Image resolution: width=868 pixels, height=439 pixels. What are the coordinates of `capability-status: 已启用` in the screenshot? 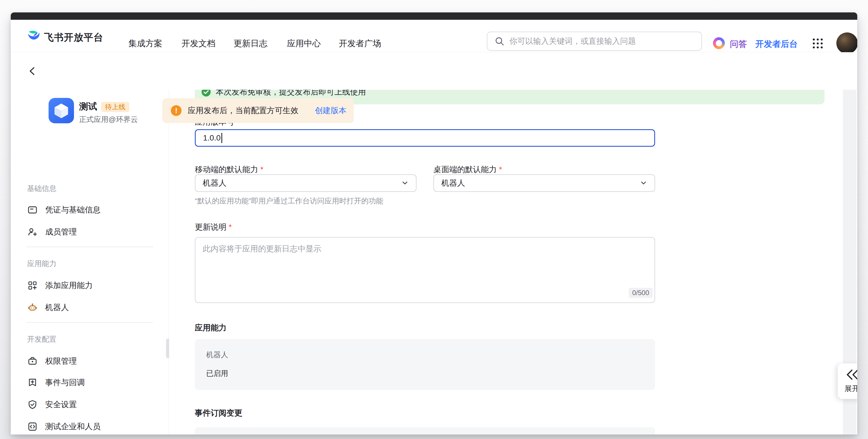 It's located at (217, 373).